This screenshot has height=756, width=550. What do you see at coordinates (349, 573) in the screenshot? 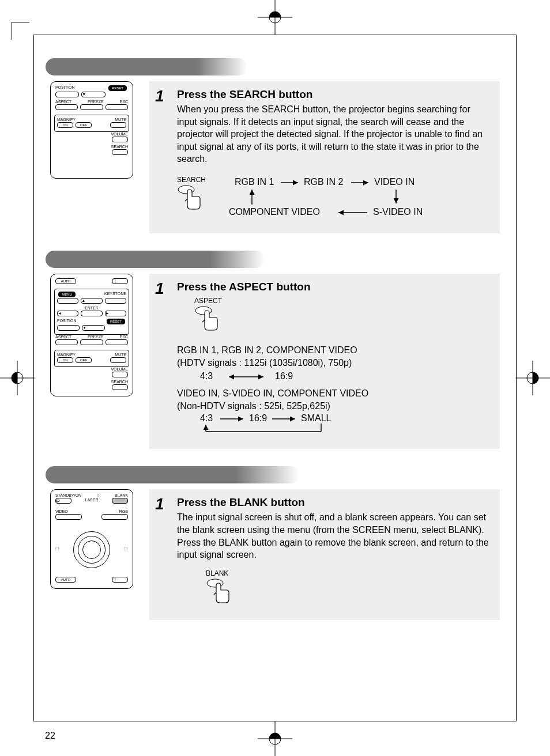
I see `press-label-blank: BLANK` at bounding box center [349, 573].